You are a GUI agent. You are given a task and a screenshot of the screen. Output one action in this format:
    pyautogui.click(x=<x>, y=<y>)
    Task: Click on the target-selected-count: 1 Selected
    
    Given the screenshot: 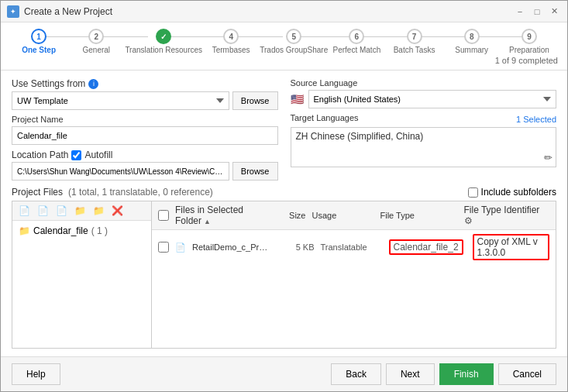 What is the action you would take?
    pyautogui.click(x=536, y=119)
    